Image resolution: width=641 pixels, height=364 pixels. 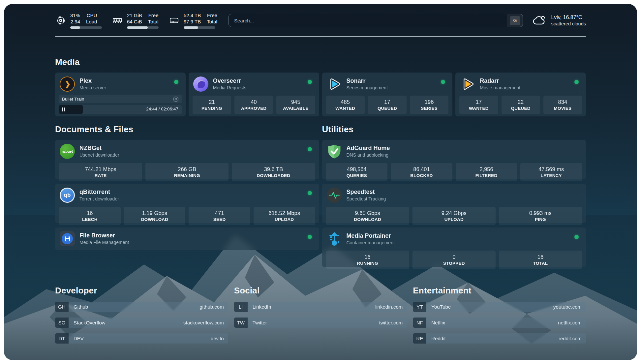 I want to click on bookmark-name: Reddit, so click(x=493, y=338).